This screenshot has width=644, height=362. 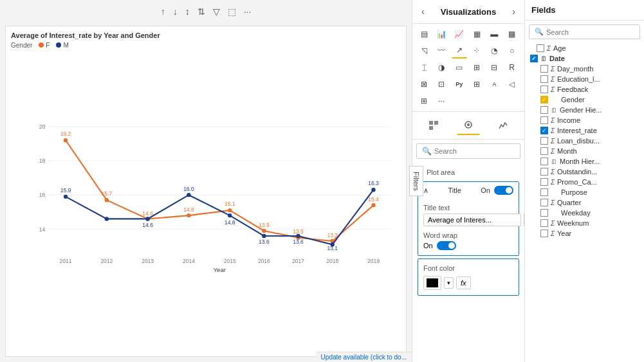 I want to click on field-checkbox-month-hier, so click(x=544, y=161).